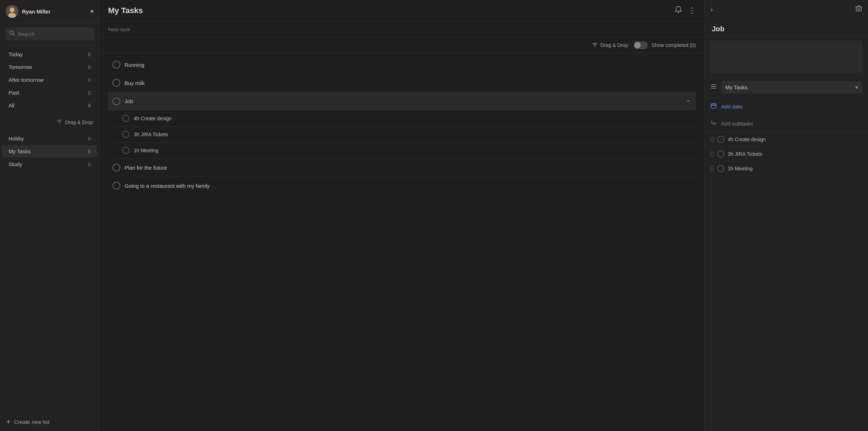 Image resolution: width=868 pixels, height=431 pixels. I want to click on task-checkbox-buy-milk, so click(116, 83).